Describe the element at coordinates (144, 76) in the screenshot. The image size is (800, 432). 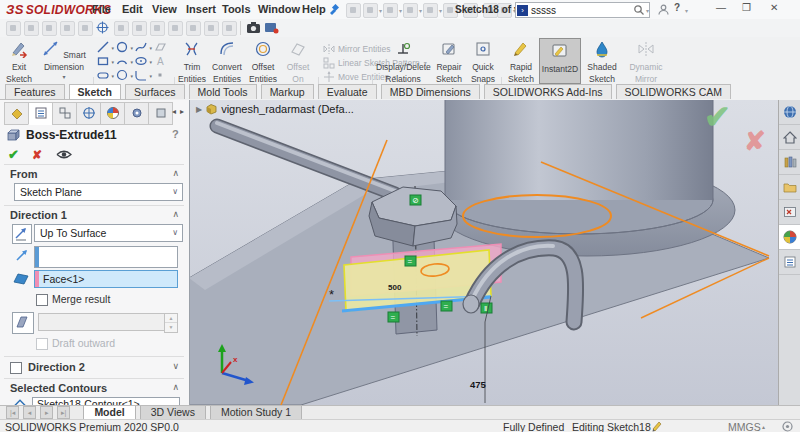
I see `fillet-tool: ▾` at that location.